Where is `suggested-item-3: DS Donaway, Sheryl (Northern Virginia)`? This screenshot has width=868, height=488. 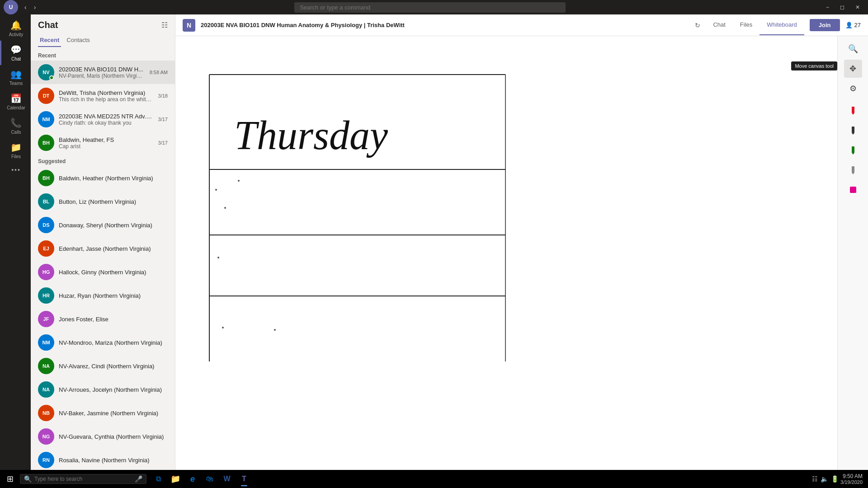 suggested-item-3: DS Donaway, Sheryl (Northern Virginia) is located at coordinates (103, 225).